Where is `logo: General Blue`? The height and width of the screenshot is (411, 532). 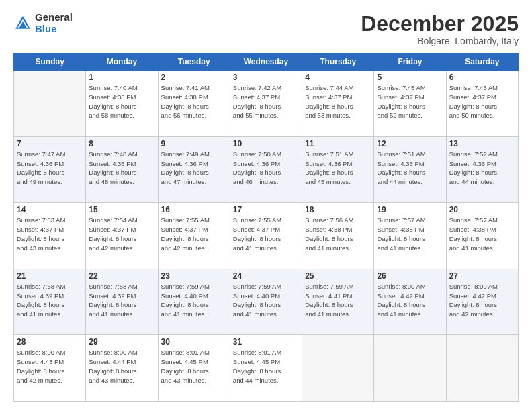
logo: General Blue is located at coordinates (43, 23).